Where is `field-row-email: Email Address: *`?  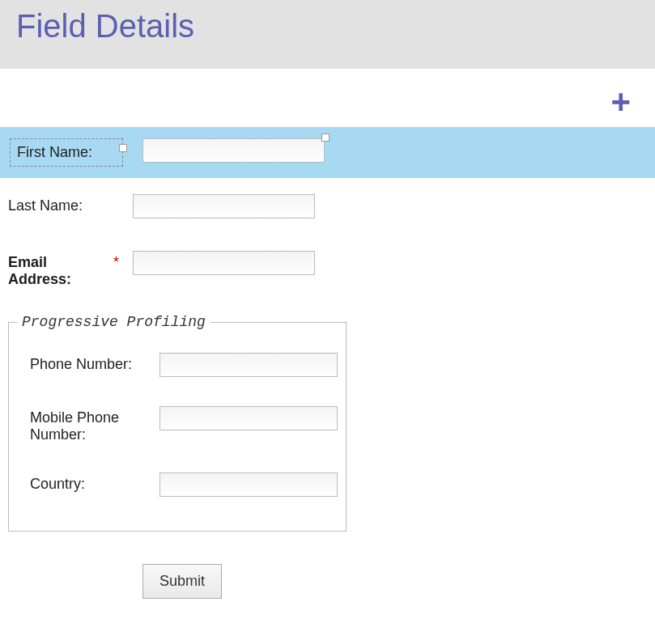 field-row-email: Email Address: * is located at coordinates (327, 269).